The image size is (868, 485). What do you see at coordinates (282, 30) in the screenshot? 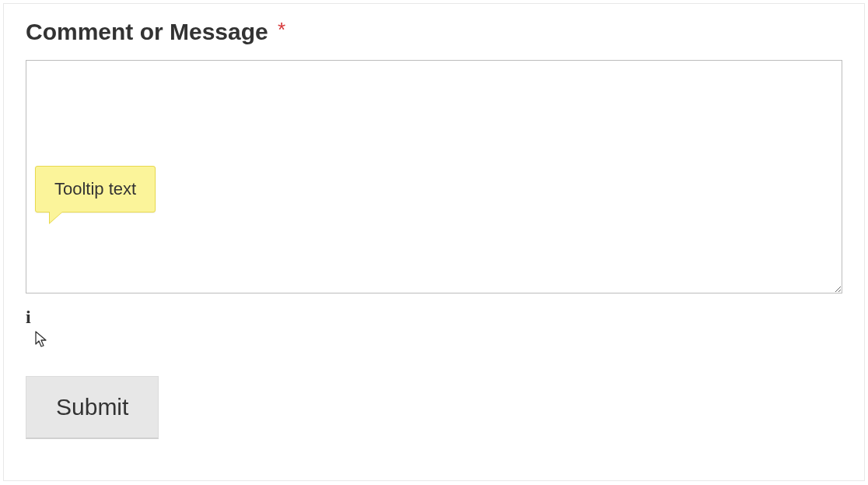
I see `required-asterisk: *` at bounding box center [282, 30].